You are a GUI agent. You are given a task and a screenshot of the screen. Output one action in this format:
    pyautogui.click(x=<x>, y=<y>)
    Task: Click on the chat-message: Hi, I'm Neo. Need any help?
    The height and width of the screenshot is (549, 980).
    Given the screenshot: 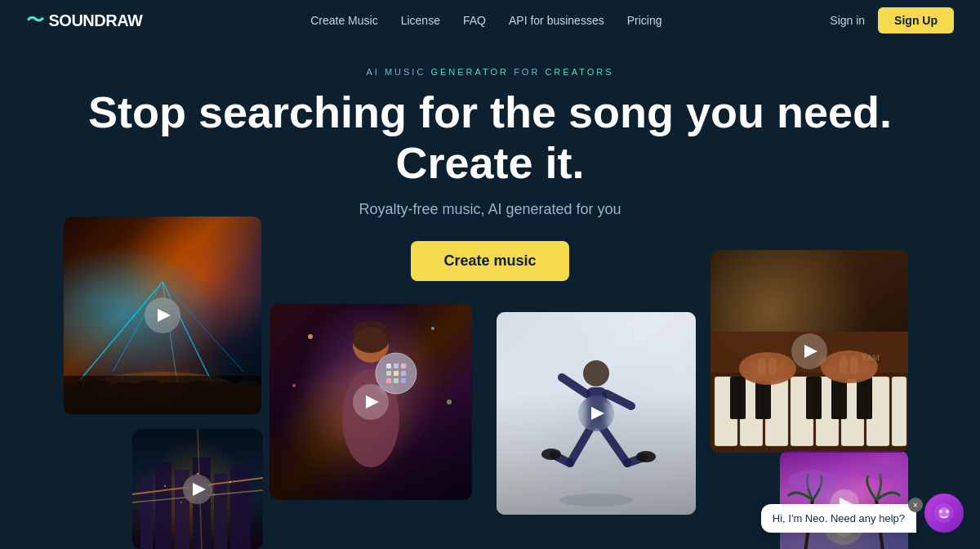 What is the action you would take?
    pyautogui.click(x=839, y=518)
    